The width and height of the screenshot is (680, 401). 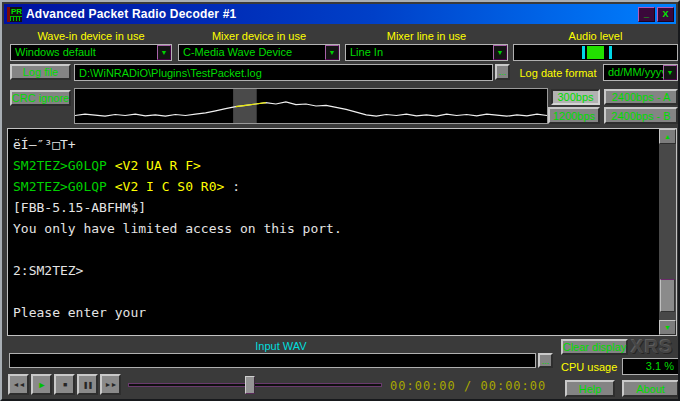 I want to click on mixer-line-group: Mixer line in use Line In ▼, so click(x=426, y=46).